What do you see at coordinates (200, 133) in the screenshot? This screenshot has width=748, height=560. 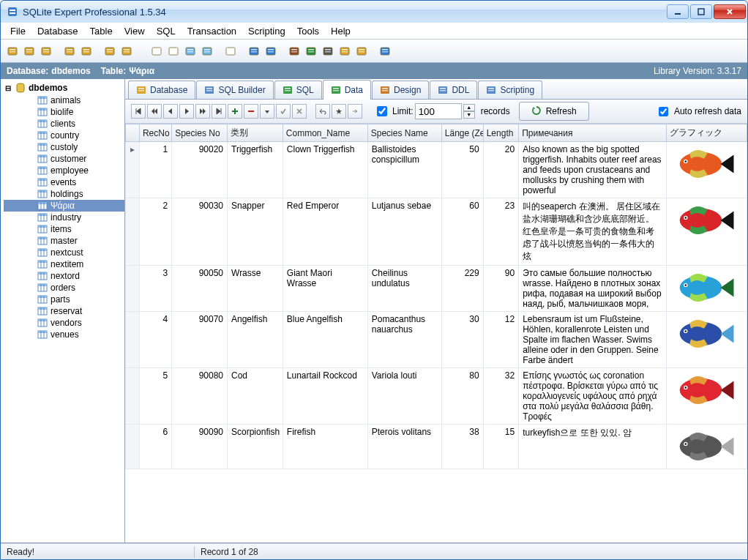 I see `column-header: Species No` at bounding box center [200, 133].